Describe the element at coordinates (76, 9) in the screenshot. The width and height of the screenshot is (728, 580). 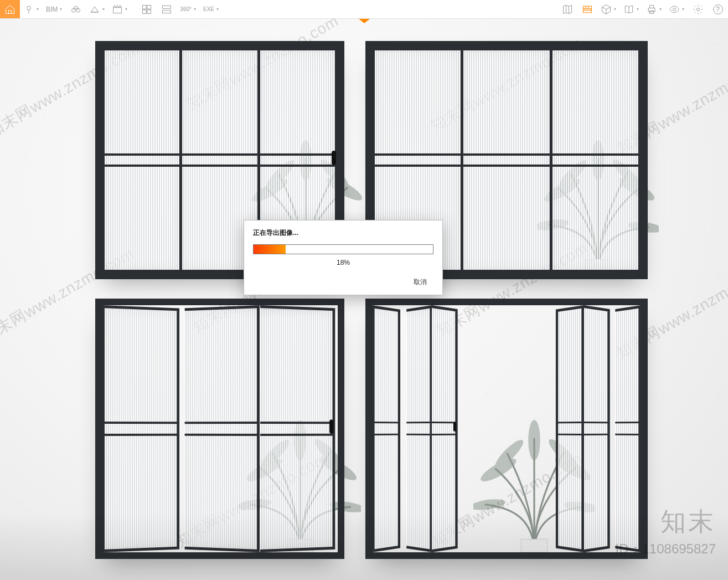
I see `binoculars-button` at that location.